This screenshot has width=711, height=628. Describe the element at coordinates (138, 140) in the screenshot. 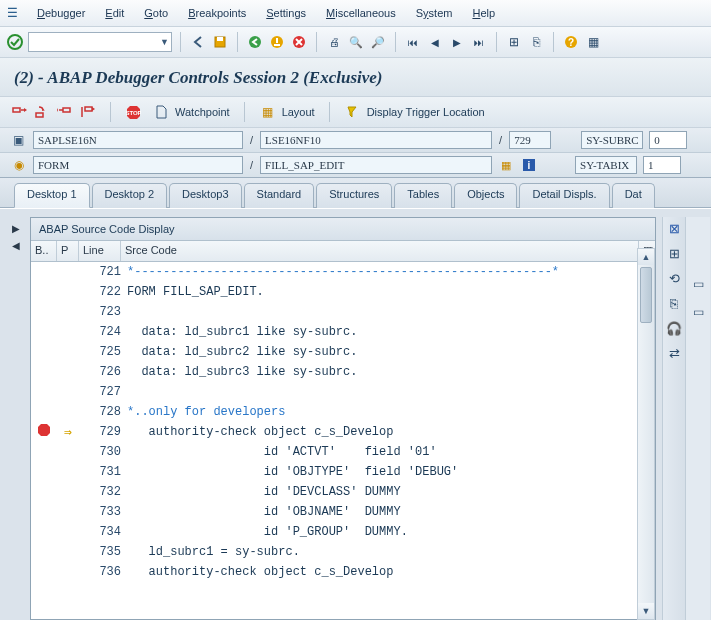

I see `program-field` at that location.